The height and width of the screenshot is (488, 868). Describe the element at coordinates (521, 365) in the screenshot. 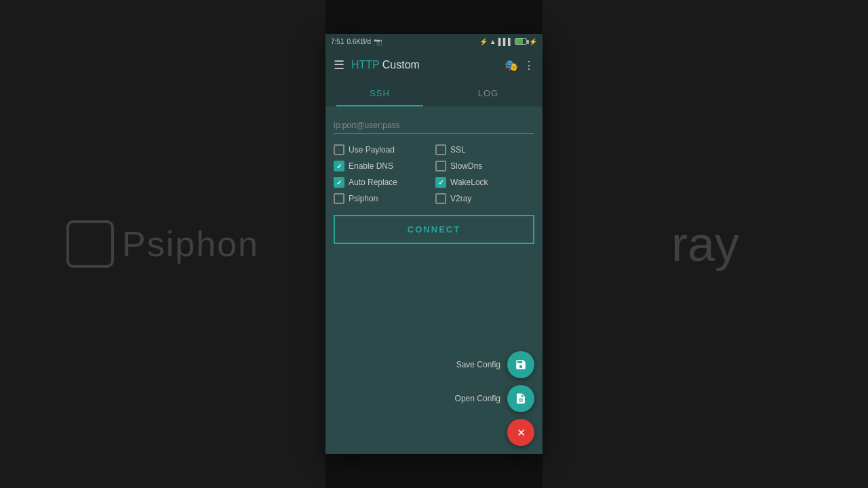

I see `save-icon` at that location.